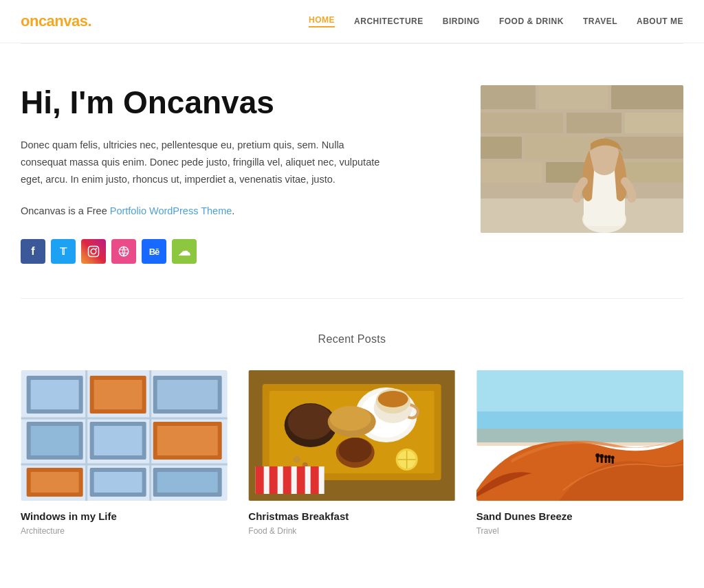  I want to click on post-title-3: Sand Dunes Breeze, so click(580, 517).